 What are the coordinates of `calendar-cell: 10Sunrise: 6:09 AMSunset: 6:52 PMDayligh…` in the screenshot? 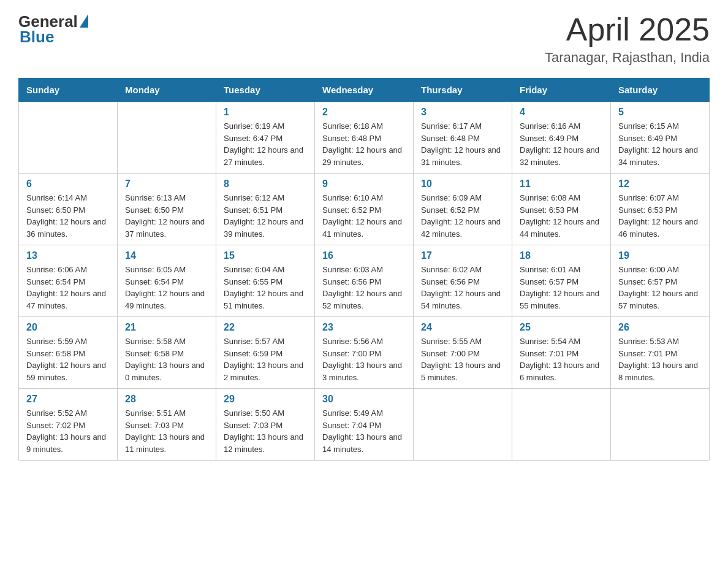 It's located at (463, 210).